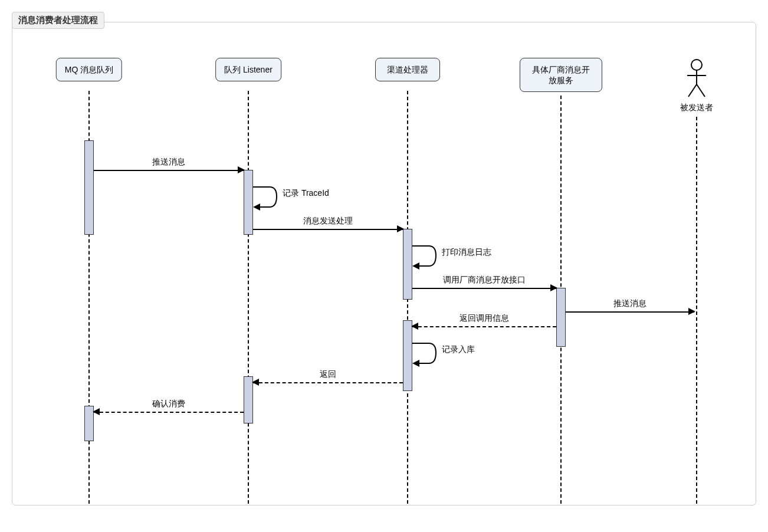 This screenshot has height=532, width=768. What do you see at coordinates (248, 297) in the screenshot?
I see `lifeline-listener` at bounding box center [248, 297].